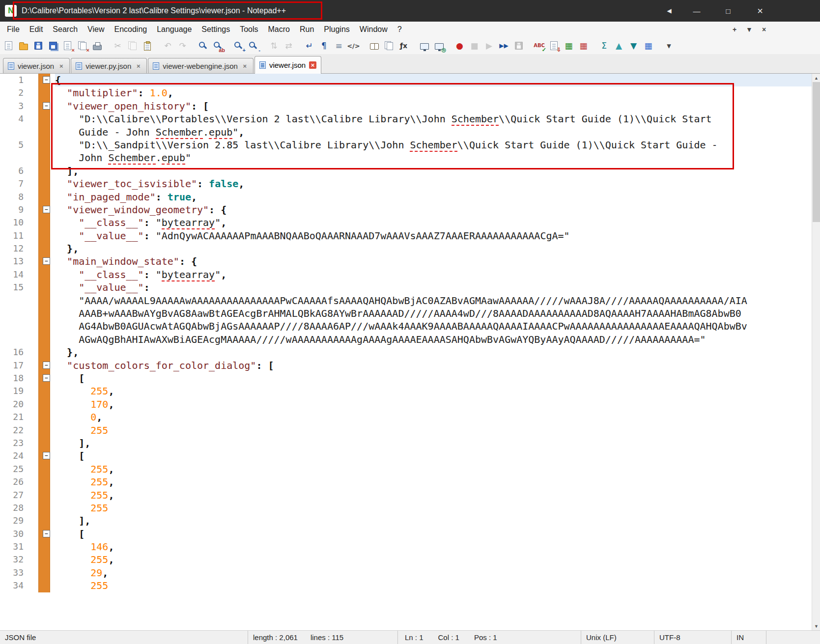 This screenshot has width=820, height=644. I want to click on code-row: 3− "viewer_open_history": [, so click(406, 106).